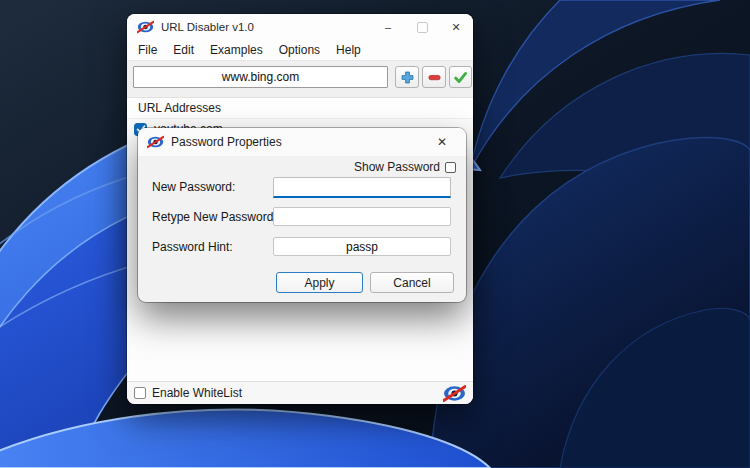 The width and height of the screenshot is (750, 468). What do you see at coordinates (397, 167) in the screenshot?
I see `show-password-label: Show Password` at bounding box center [397, 167].